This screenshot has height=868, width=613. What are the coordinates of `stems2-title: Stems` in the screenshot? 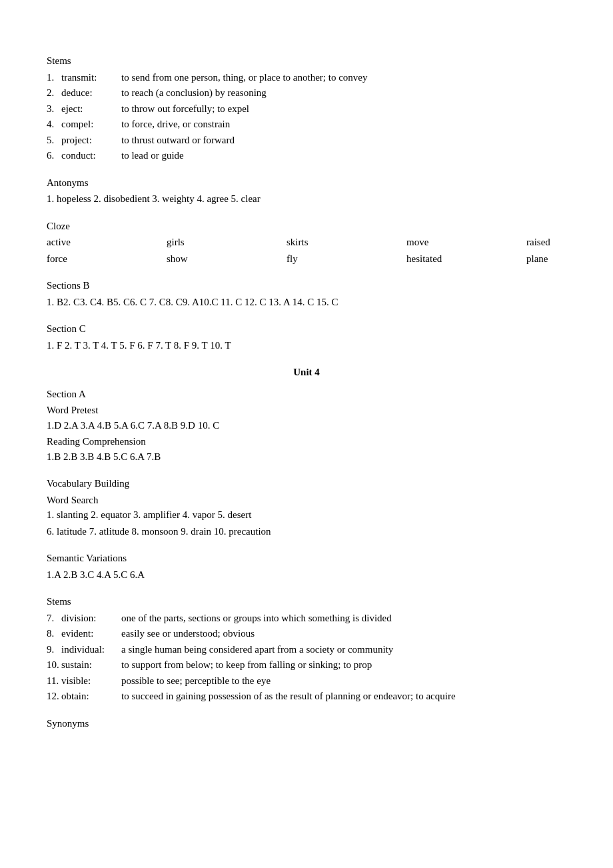 It's located at (306, 601).